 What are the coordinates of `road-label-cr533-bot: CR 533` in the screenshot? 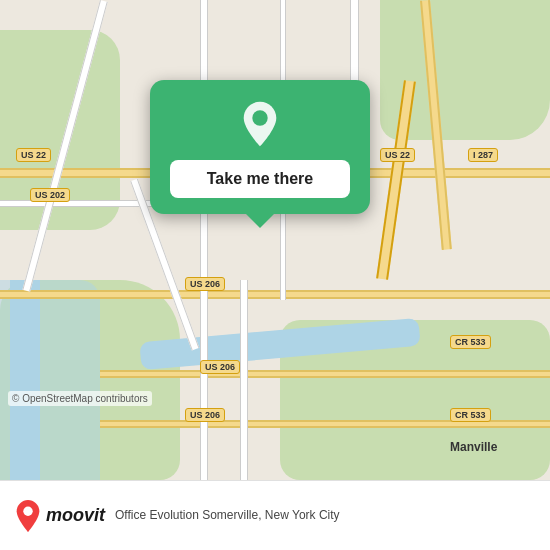 It's located at (470, 415).